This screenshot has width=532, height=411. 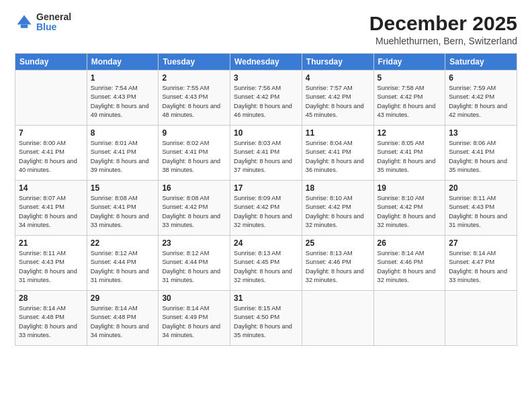 I want to click on day-number: 17, so click(x=266, y=188).